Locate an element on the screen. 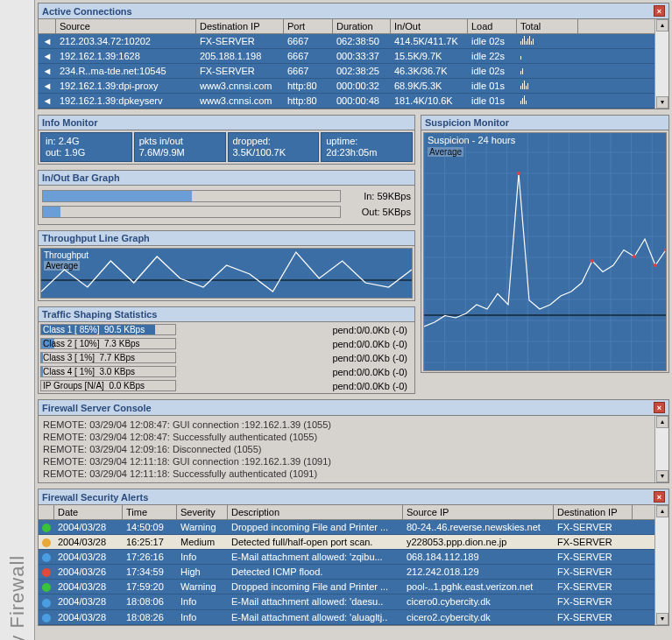 This screenshot has height=640, width=672. table-row: ◄192.162.1.39:dpi-proxywww3.cnnsi.comhtt… is located at coordinates (347, 86).